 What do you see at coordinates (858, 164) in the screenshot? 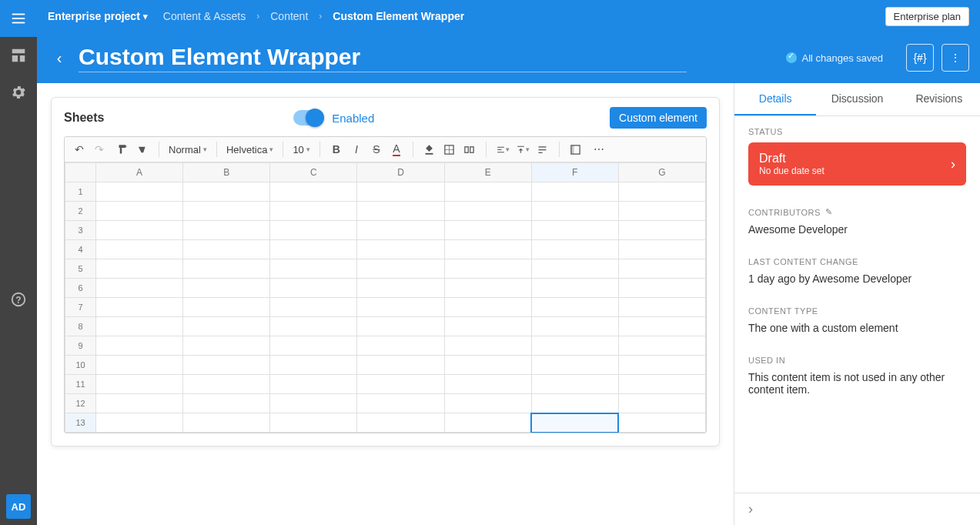
I see `status-card: Draft No due date set ›` at bounding box center [858, 164].